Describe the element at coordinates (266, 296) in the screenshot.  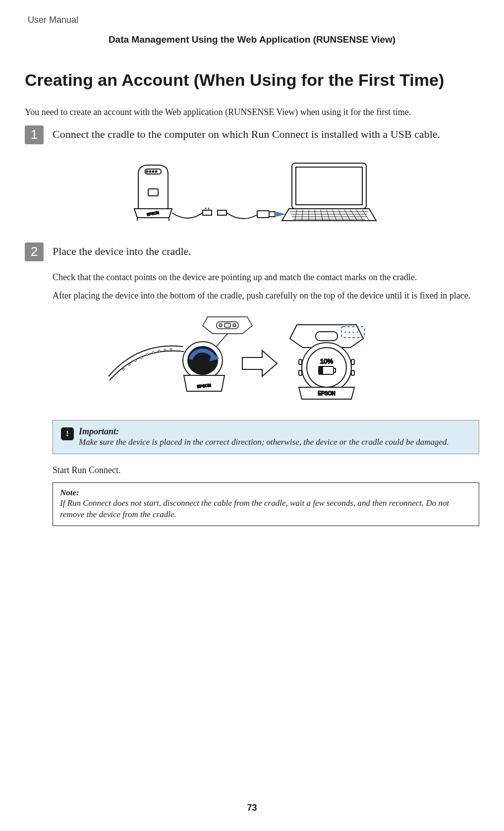
I see `step-2-text-2: After placing the device into the bottom…` at that location.